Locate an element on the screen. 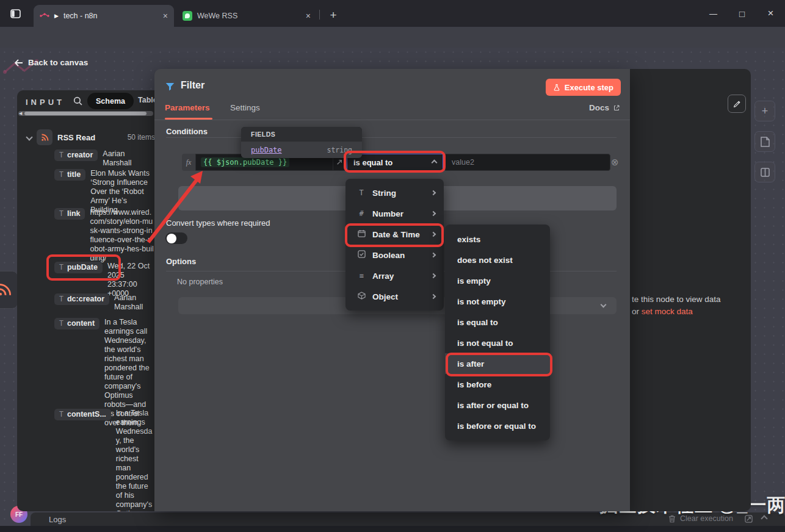 This screenshot has width=785, height=532. convert-types-toggle is located at coordinates (176, 238).